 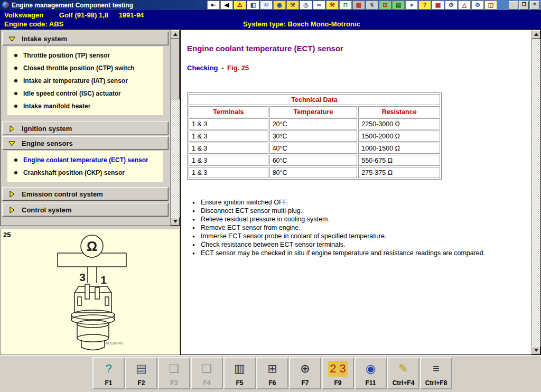 I want to click on engine-test-icon: ⊡, so click(x=385, y=5).